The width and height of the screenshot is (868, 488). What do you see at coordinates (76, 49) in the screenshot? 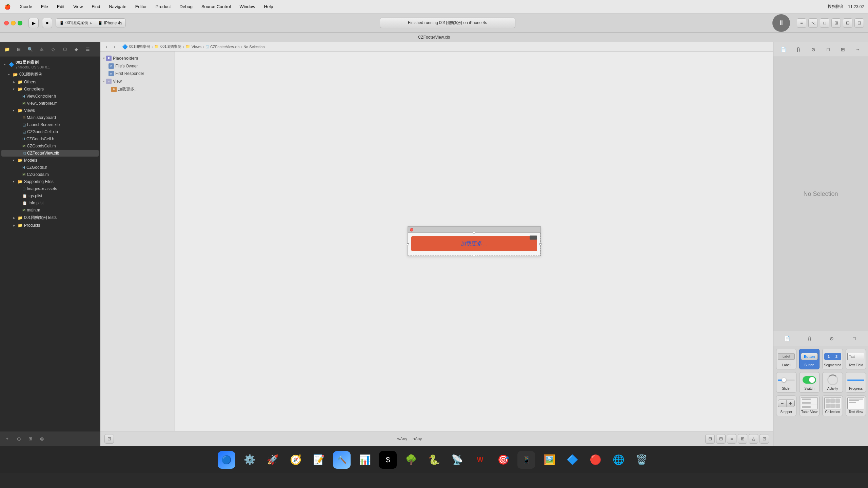
I see `nav-breakpoints-icon: ◆` at bounding box center [76, 49].